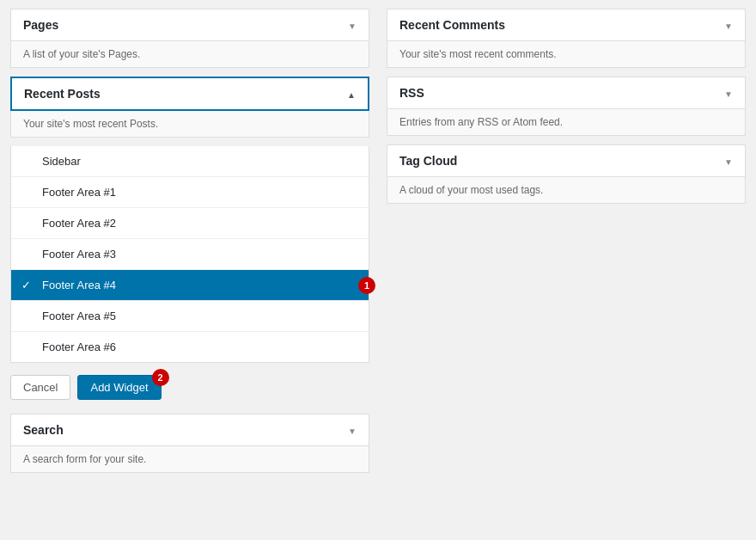 This screenshot has height=540, width=756. Describe the element at coordinates (190, 124) in the screenshot. I see `recent-posts-widget-desc: Your site's most recent Posts.` at that location.